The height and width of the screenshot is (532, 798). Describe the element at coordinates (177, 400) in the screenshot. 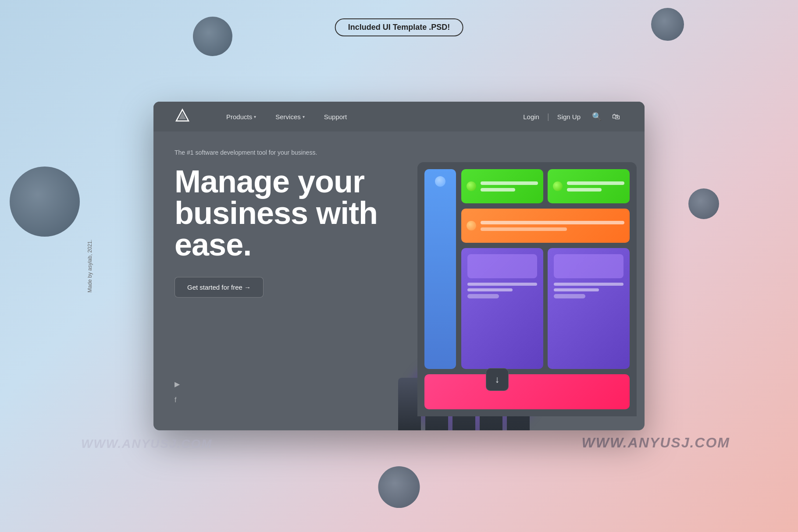

I see `facebook-icon: f` at that location.